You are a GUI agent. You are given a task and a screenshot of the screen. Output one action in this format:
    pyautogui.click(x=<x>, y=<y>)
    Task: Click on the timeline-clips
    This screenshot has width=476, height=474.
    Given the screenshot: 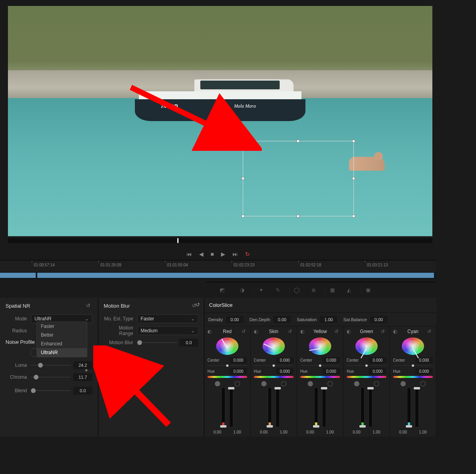 What is the action you would take?
    pyautogui.click(x=218, y=276)
    